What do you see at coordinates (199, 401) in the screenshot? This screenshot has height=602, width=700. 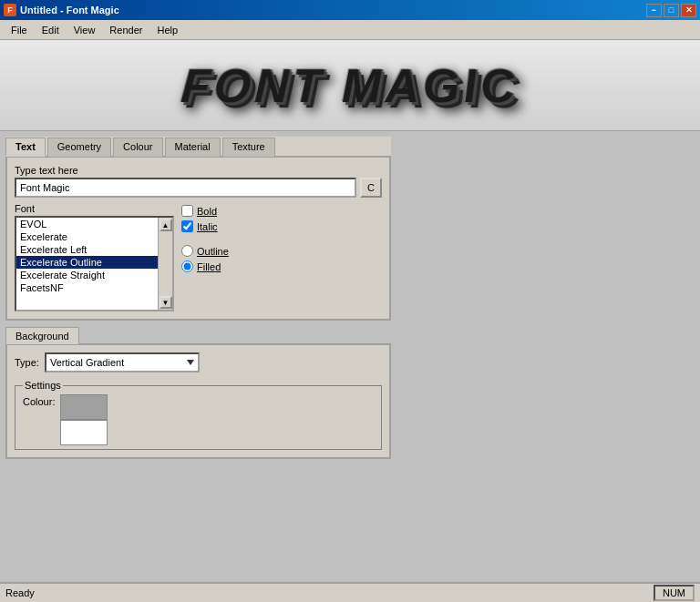 I see `background-content: Type: None Solid Colour Vertical Gradien…` at bounding box center [199, 401].